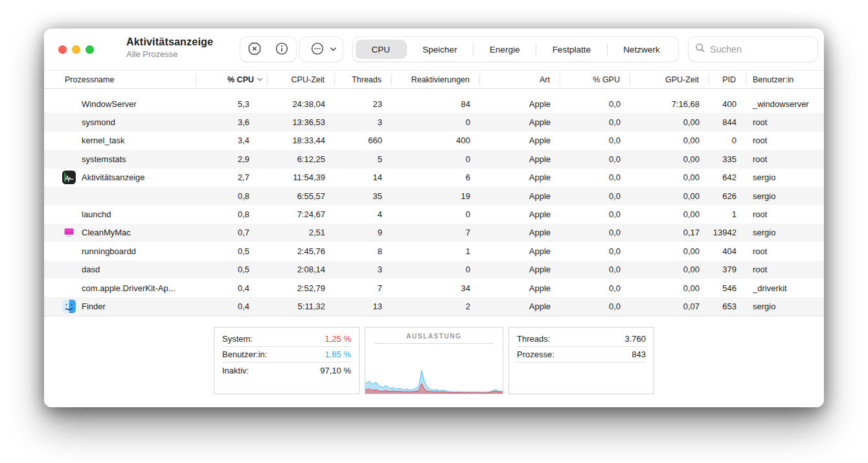  Describe the element at coordinates (363, 160) in the screenshot. I see `cell-threads: 5` at that location.